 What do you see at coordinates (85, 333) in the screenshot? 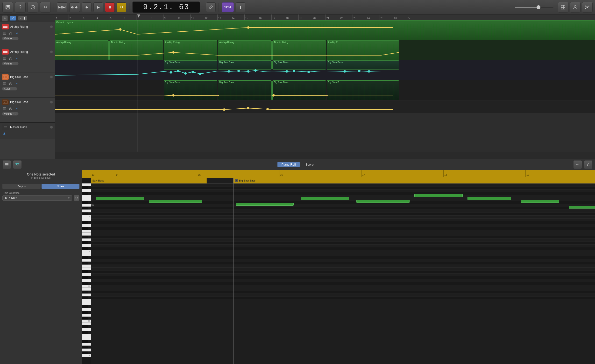
I see `piano-key-Ab1` at bounding box center [85, 333].